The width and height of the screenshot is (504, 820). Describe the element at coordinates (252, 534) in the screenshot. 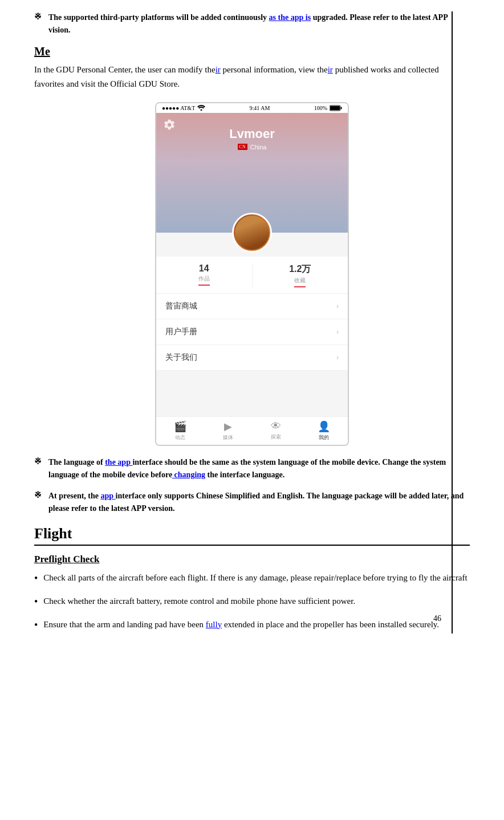

I see `flight-heading: Flight` at that location.